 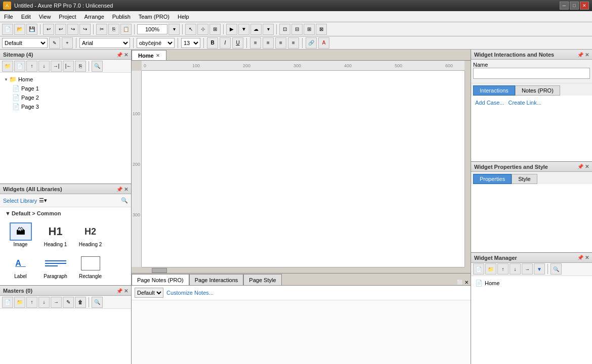 What do you see at coordinates (56, 235) in the screenshot?
I see `widget-heading1: H1 Heading 1` at bounding box center [56, 235].